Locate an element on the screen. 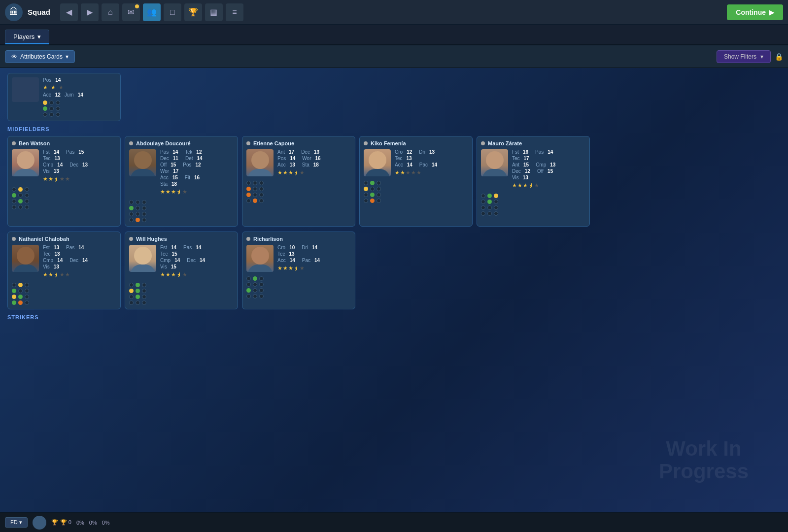 Image resolution: width=788 pixels, height=532 pixels. player-photo-ben is located at coordinates (26, 163).